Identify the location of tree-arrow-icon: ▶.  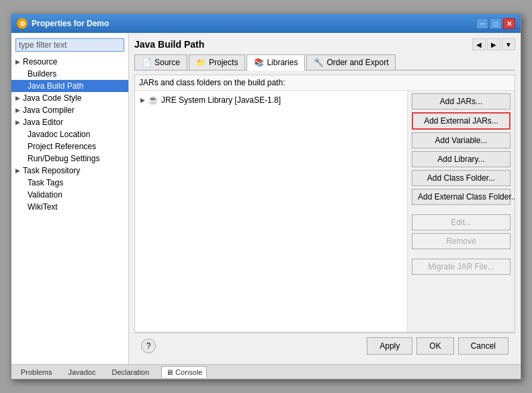
(142, 100).